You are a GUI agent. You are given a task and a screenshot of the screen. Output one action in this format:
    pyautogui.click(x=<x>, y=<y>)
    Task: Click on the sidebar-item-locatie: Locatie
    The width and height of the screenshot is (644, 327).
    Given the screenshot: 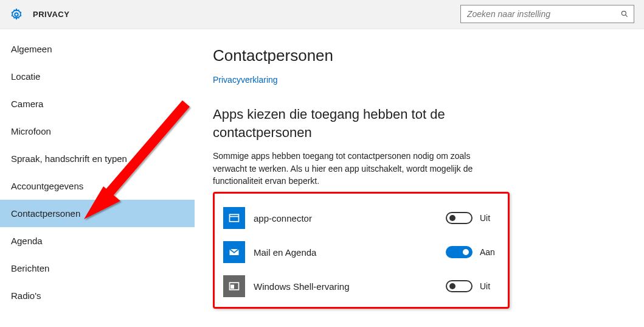 What is the action you would take?
    pyautogui.click(x=97, y=77)
    